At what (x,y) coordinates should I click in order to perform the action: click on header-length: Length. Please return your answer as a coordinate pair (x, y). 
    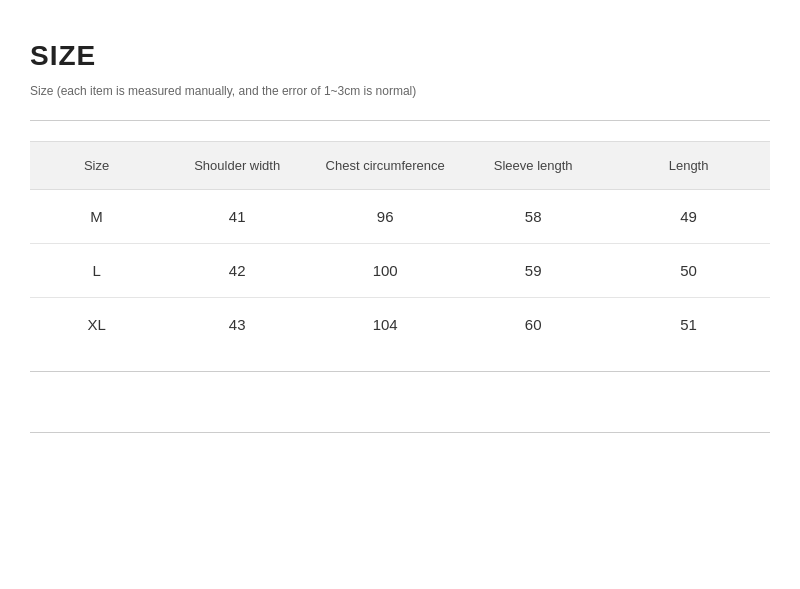
    Looking at the image, I should click on (688, 166).